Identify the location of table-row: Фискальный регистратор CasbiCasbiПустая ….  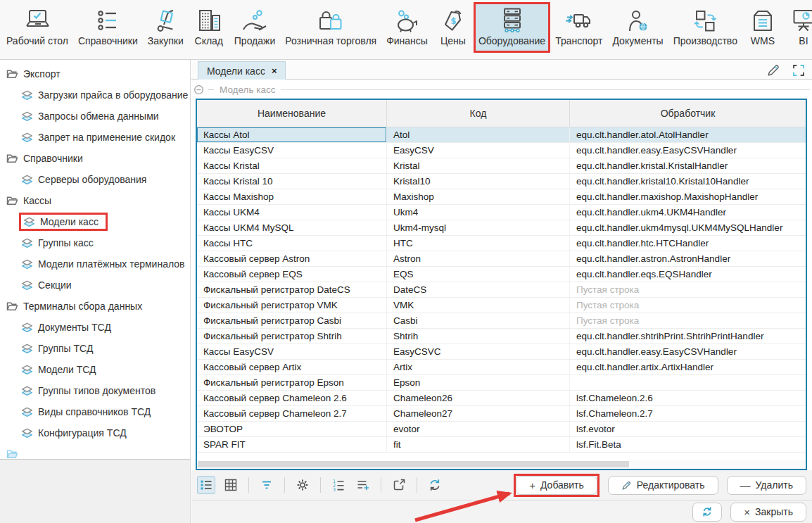
(501, 321).